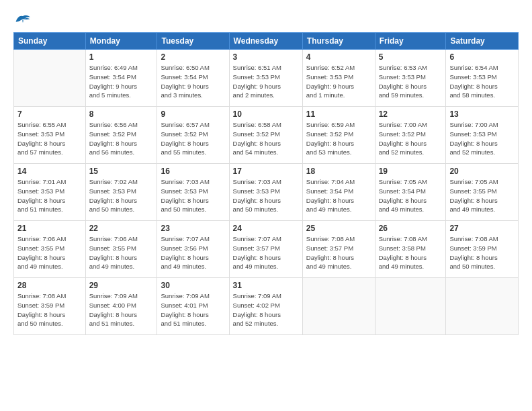 The height and width of the screenshot is (411, 532). What do you see at coordinates (266, 136) in the screenshot?
I see `week-row-2: 7Sunrise: 6:55 AM Sunset: 3:53 PM Daylig…` at bounding box center [266, 136].